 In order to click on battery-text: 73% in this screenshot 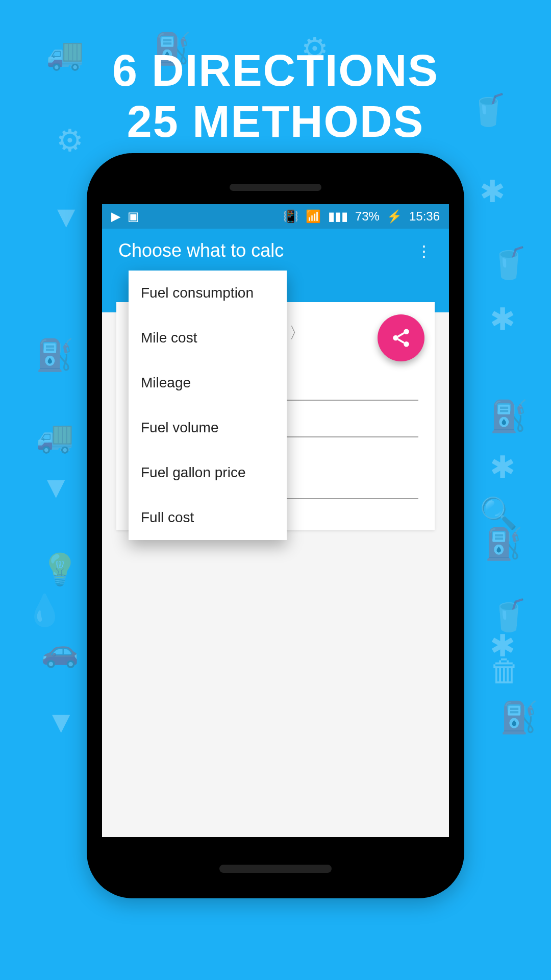, I will do `click(367, 216)`.